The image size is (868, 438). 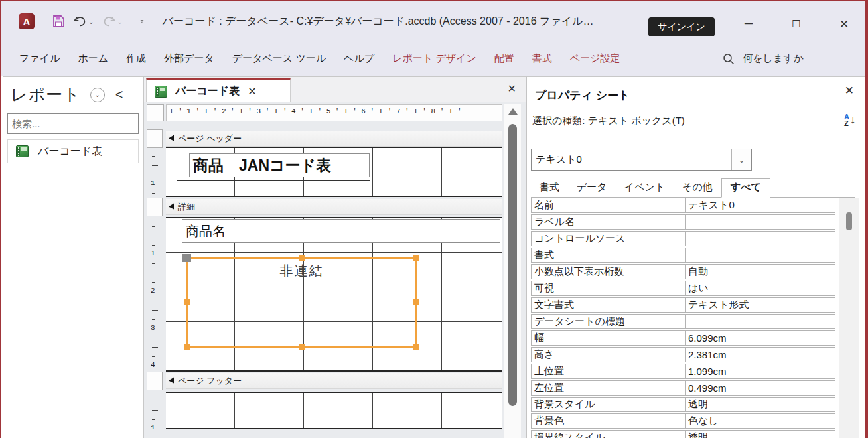 What do you see at coordinates (849, 120) in the screenshot?
I see `sort-az-button: AZ ↓` at bounding box center [849, 120].